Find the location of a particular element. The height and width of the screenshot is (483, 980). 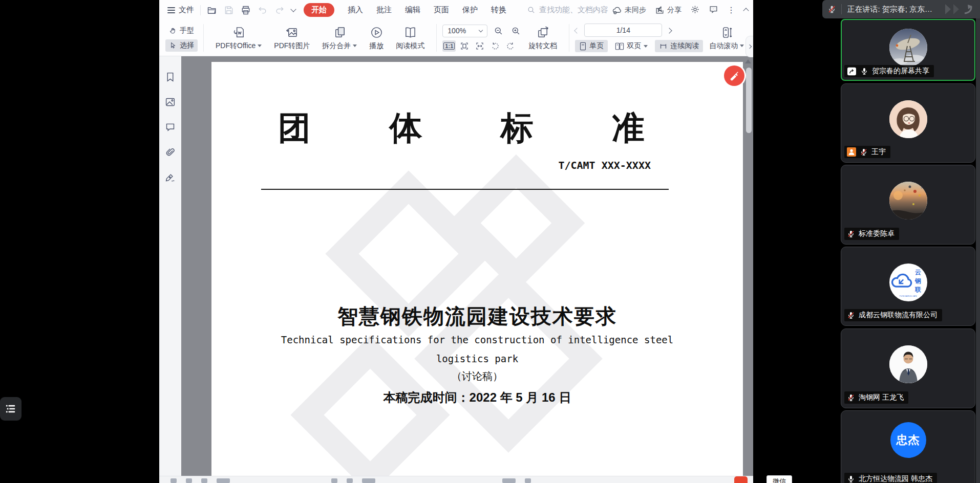

wps-floating-badge is located at coordinates (734, 76).